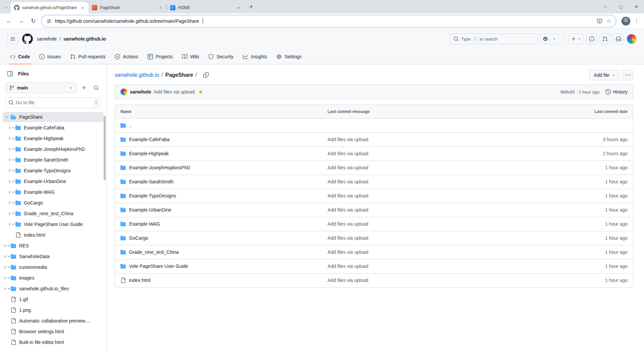  What do you see at coordinates (605, 39) in the screenshot?
I see `your-pull-requests-button` at bounding box center [605, 39].